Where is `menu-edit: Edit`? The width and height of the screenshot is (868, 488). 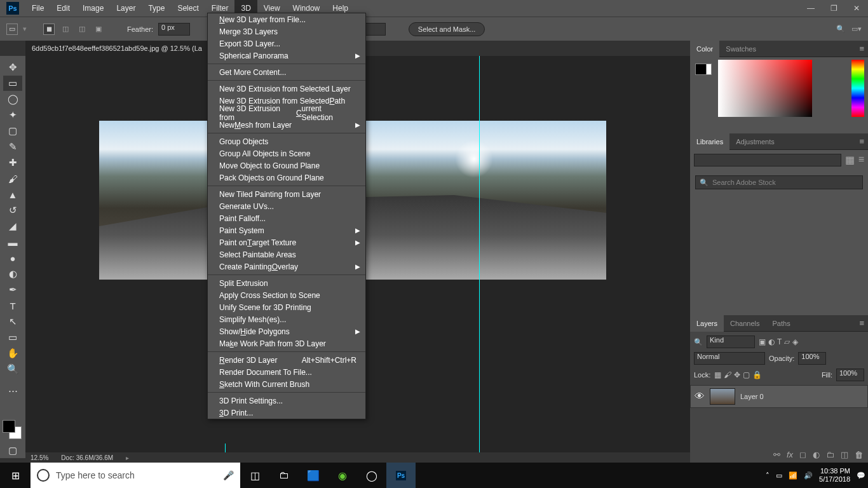
menu-edit: Edit is located at coordinates (64, 8).